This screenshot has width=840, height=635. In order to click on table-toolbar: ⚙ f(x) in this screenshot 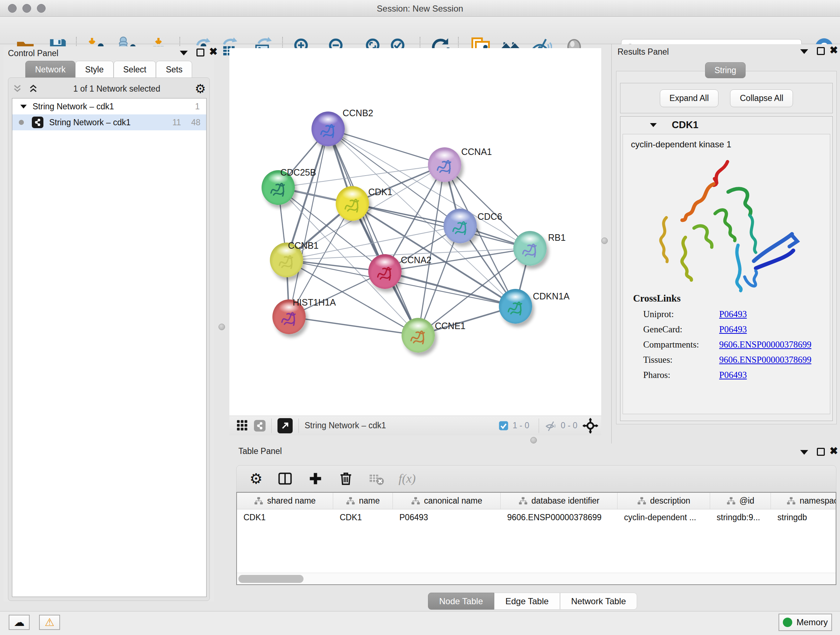, I will do `click(536, 479)`.